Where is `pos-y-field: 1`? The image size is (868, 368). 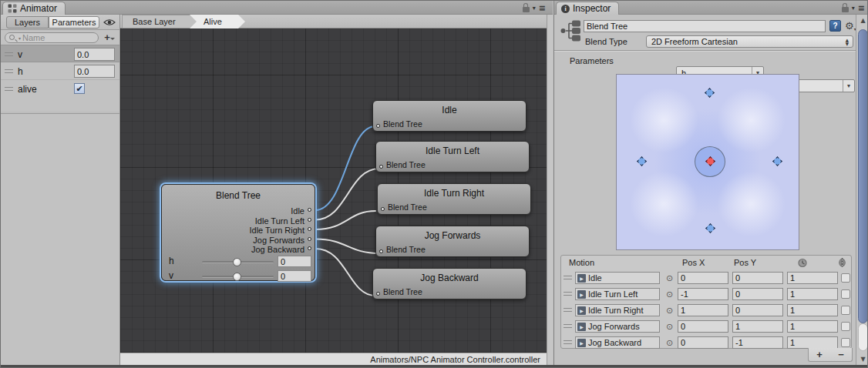 pos-y-field: 1 is located at coordinates (758, 326).